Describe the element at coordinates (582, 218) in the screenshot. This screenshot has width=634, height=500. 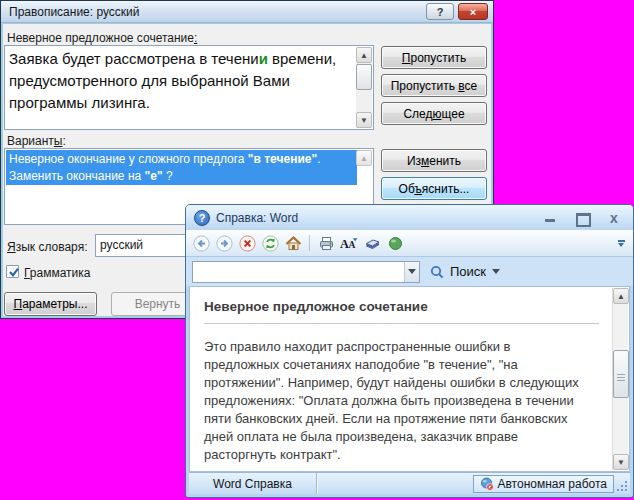
I see `maximize-button` at that location.